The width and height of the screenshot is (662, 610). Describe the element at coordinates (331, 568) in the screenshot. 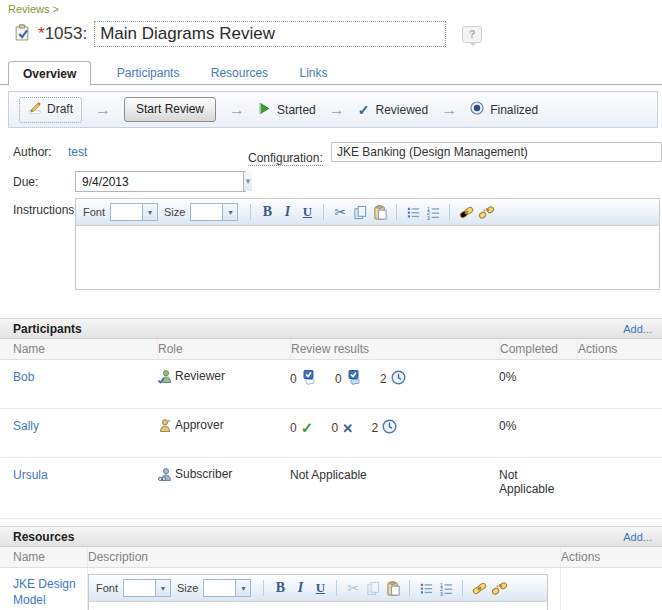

I see `resources-section: Resources Add... Name Description Action…` at that location.